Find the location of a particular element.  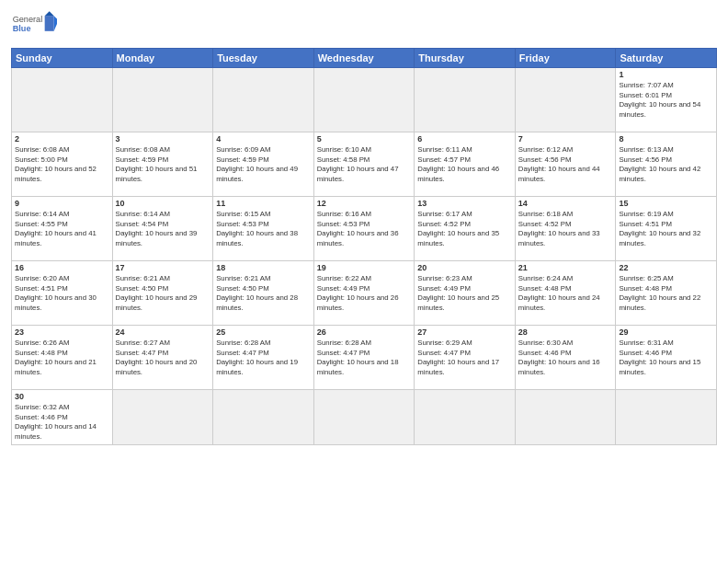

day-info: Sunrise: 6:31 AMSunset: 4:46 PMDaylight:… is located at coordinates (665, 358).